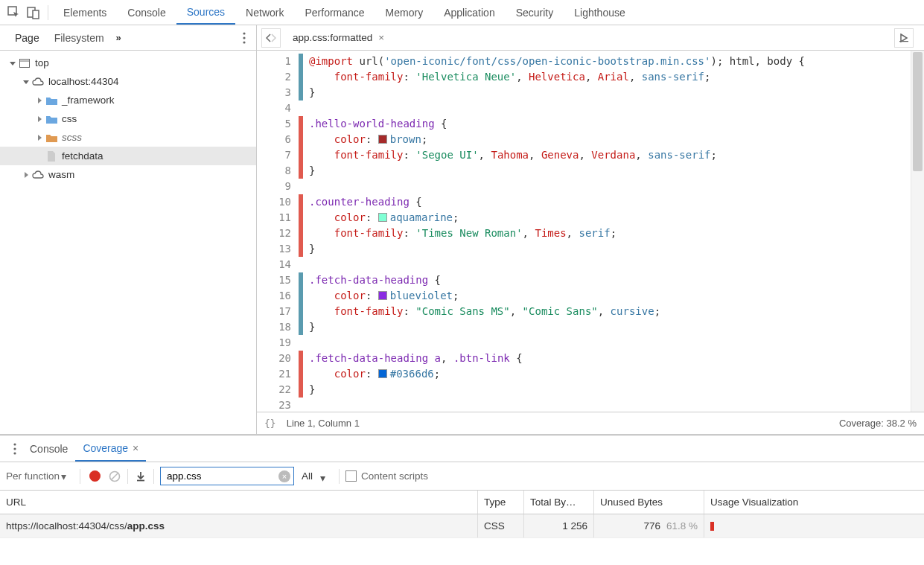  I want to click on clear-filter-icon: ×, so click(284, 476).